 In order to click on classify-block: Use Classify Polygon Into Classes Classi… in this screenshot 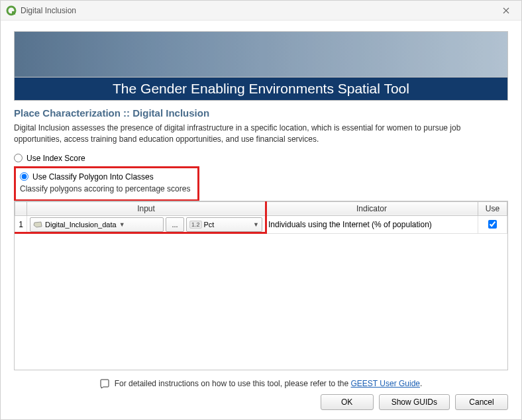, I will do `click(261, 183)`.